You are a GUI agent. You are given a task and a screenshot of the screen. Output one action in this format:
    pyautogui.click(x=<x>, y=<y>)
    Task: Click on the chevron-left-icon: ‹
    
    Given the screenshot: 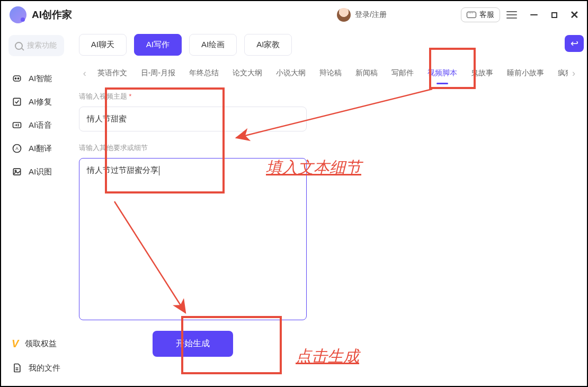 What is the action you would take?
    pyautogui.click(x=85, y=73)
    